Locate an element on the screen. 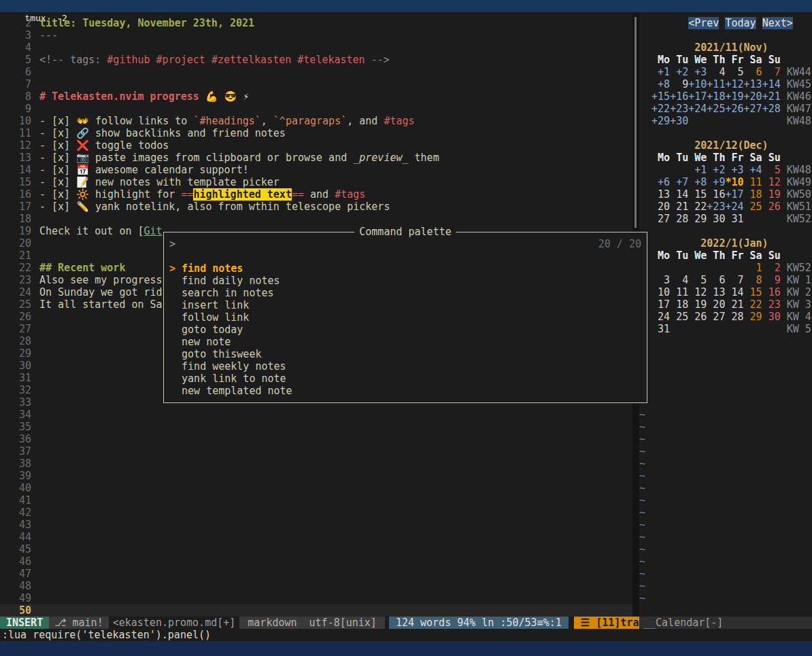  calendar-day: +27 is located at coordinates (754, 109).